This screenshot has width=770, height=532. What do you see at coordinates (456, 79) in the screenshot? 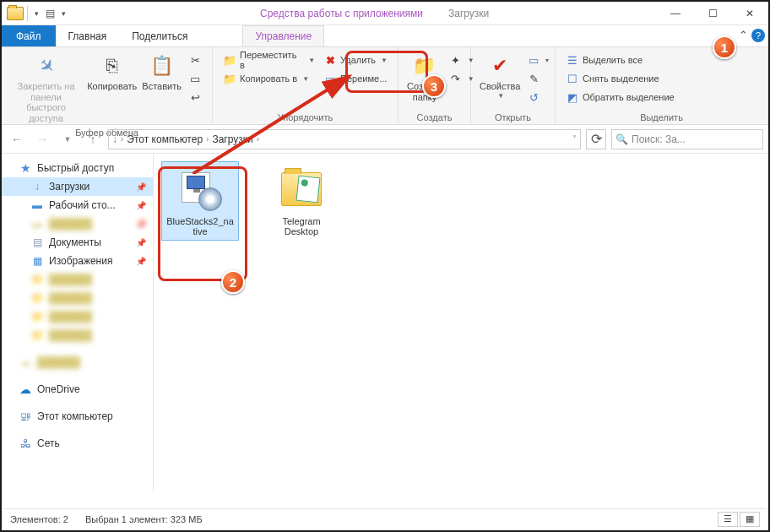
I see `easy-icon: ↷` at bounding box center [456, 79].